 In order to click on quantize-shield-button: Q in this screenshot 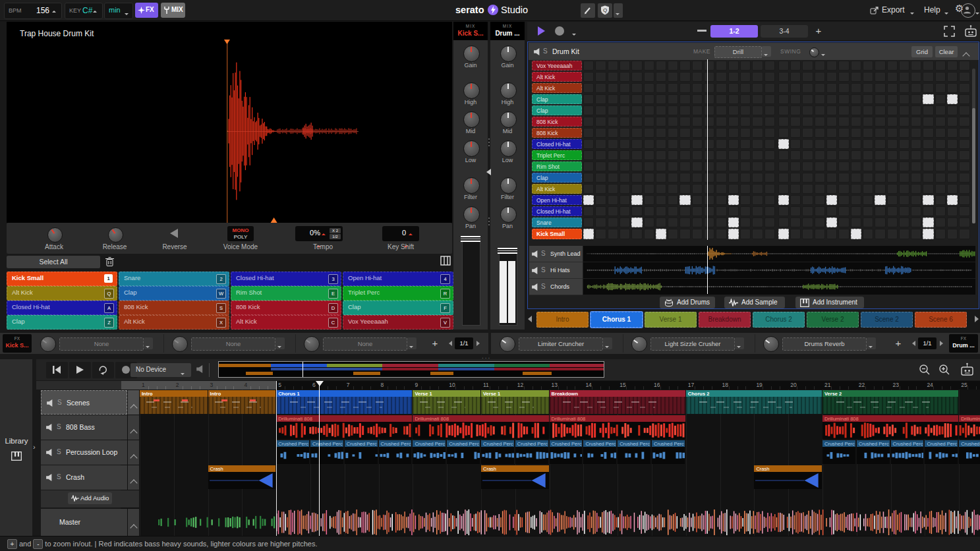, I will do `click(605, 11)`.